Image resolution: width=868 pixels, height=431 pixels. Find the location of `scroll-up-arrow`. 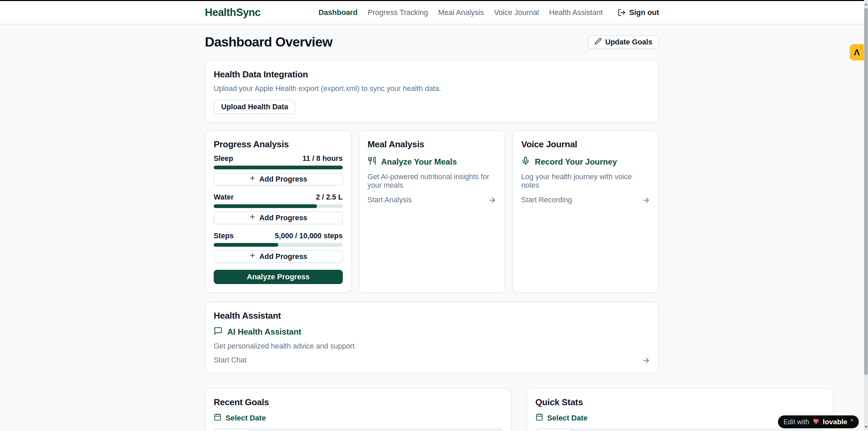

scroll-up-arrow is located at coordinates (866, 4).